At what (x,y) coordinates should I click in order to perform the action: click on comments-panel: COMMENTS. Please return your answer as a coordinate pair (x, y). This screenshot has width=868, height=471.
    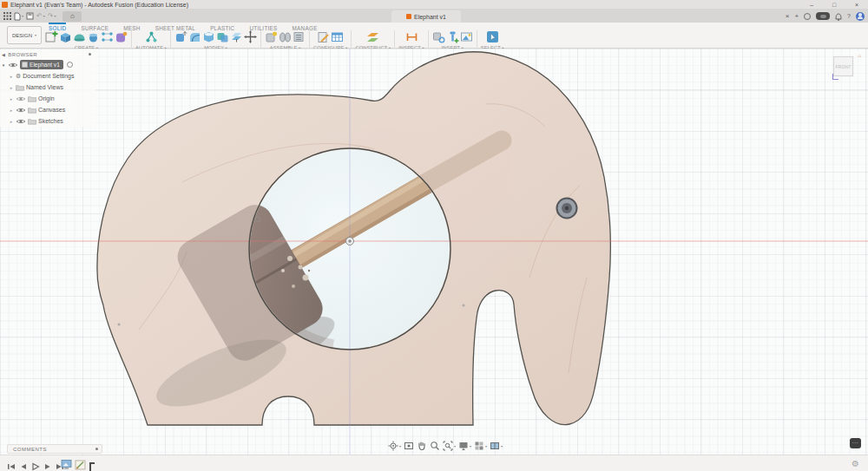
    Looking at the image, I should click on (55, 449).